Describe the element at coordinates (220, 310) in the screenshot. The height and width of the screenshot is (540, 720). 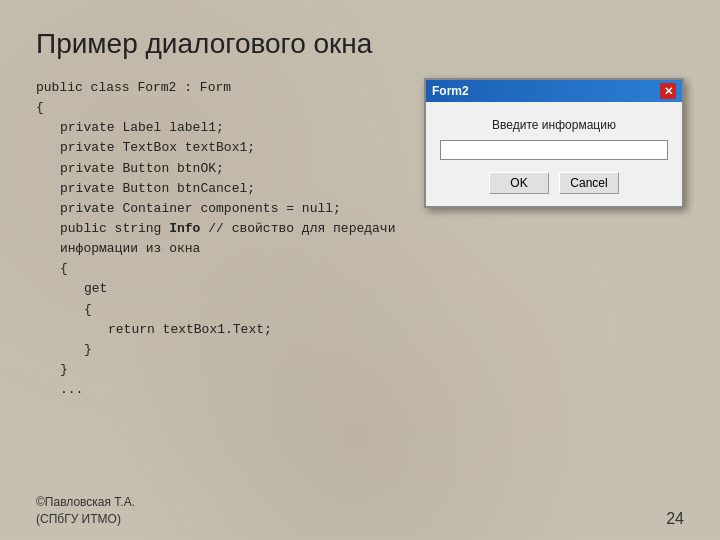
I see `code-line-11: {` at that location.